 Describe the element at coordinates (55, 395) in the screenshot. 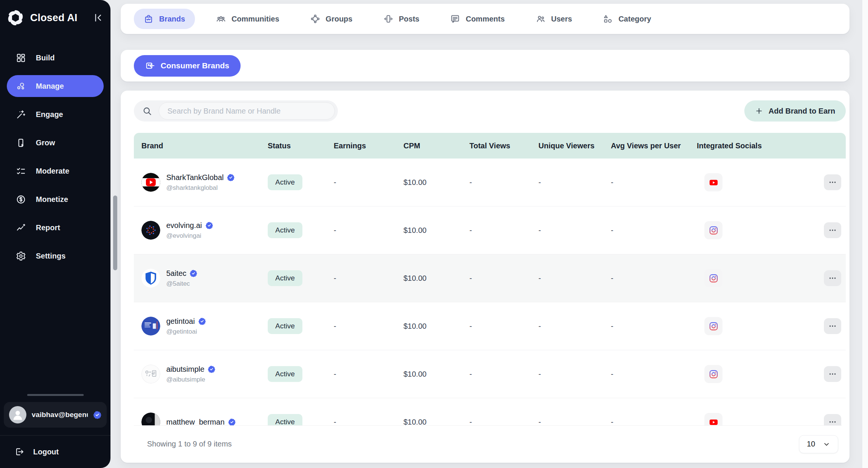

I see `sidebar-mini-divider` at that location.